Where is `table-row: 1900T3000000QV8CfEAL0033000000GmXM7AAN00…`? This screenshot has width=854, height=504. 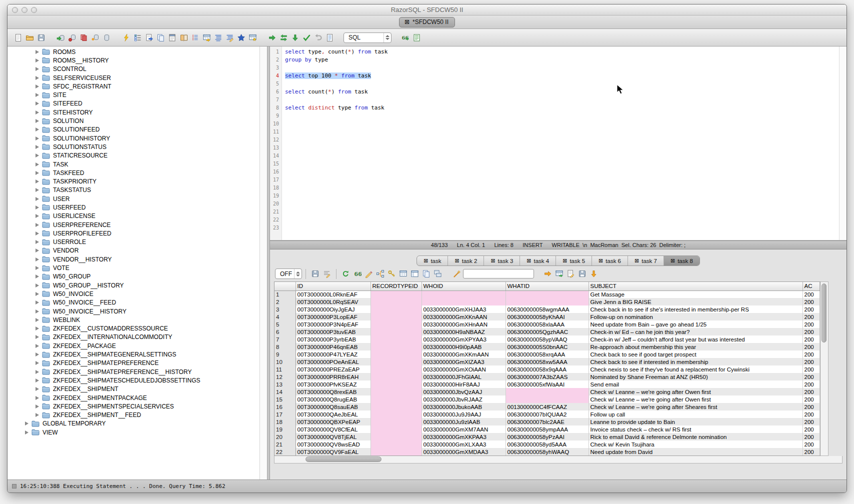 table-row: 1900T3000000QV8CfEAL0033000000GmXM7AAN00… is located at coordinates (547, 429).